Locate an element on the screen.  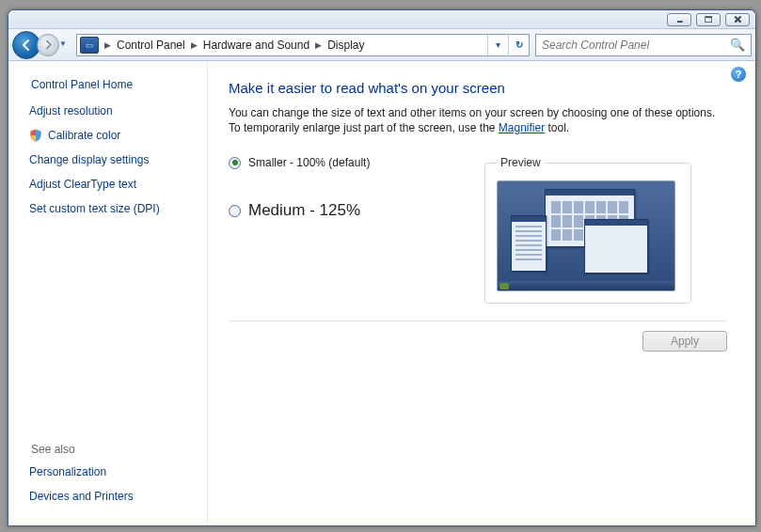
shield-icon is located at coordinates (36, 135).